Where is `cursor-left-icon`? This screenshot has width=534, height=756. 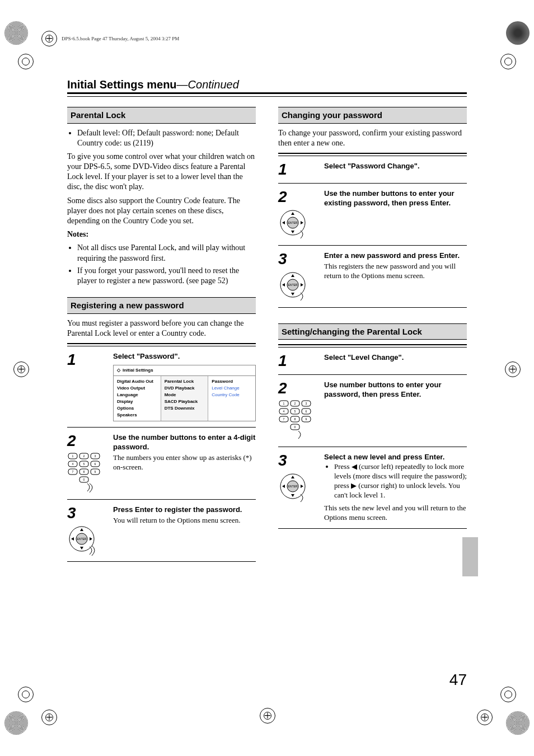 cursor-left-icon is located at coordinates (354, 467).